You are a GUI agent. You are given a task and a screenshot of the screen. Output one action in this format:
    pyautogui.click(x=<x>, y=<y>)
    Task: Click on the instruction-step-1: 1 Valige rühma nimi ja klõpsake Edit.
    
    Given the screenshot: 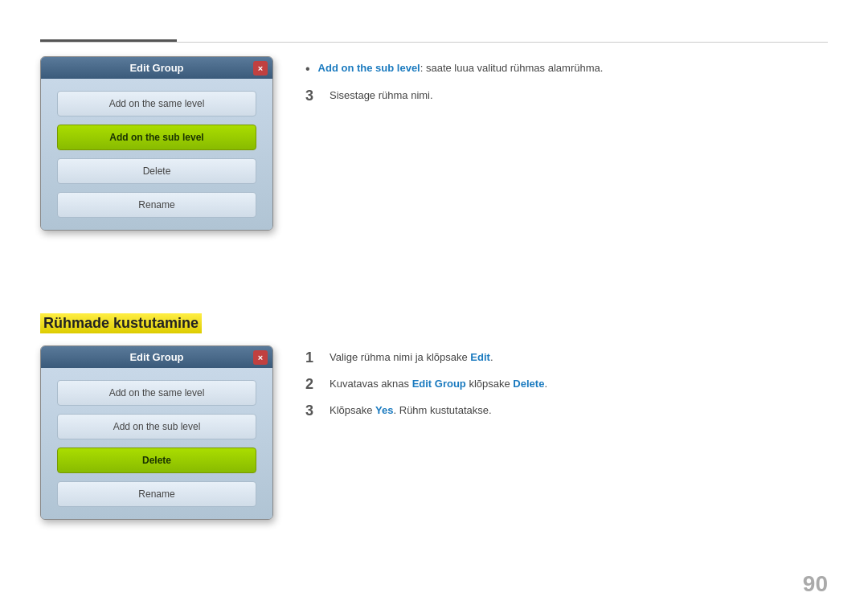 What is the action you would take?
    pyautogui.click(x=567, y=358)
    